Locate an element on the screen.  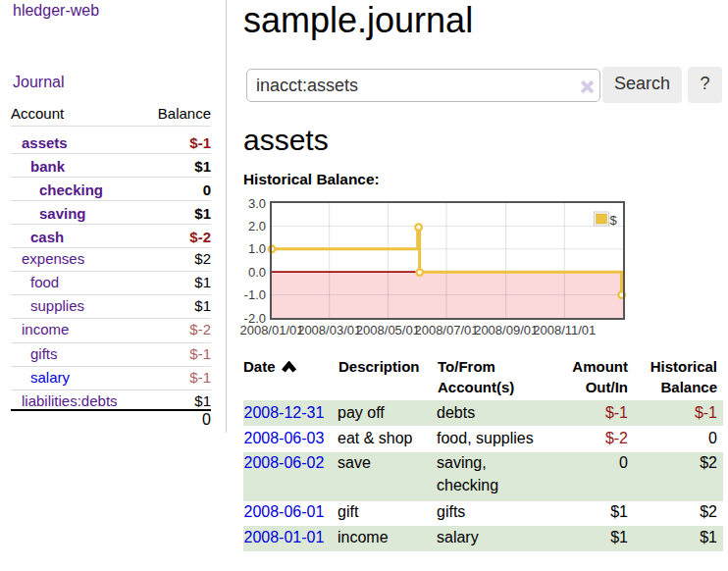
svg-text: 0.0 is located at coordinates (257, 273).